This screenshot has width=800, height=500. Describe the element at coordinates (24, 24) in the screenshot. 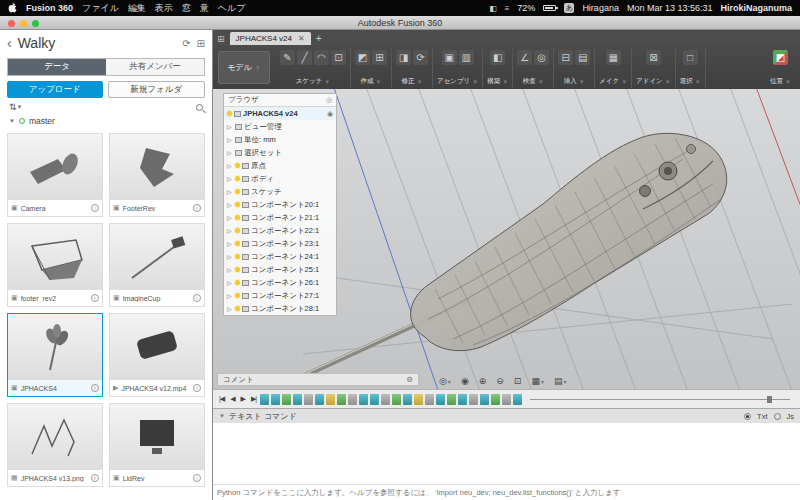

I see `minimize-window-button` at that location.